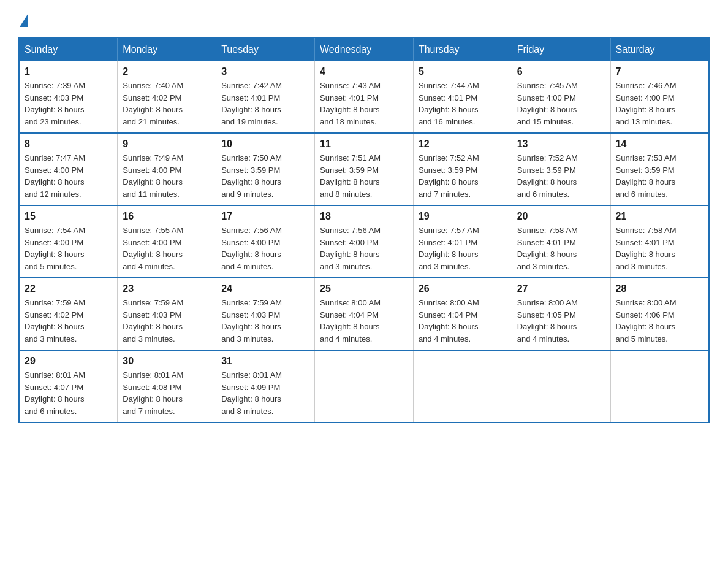  Describe the element at coordinates (69, 216) in the screenshot. I see `day-number: 15` at that location.